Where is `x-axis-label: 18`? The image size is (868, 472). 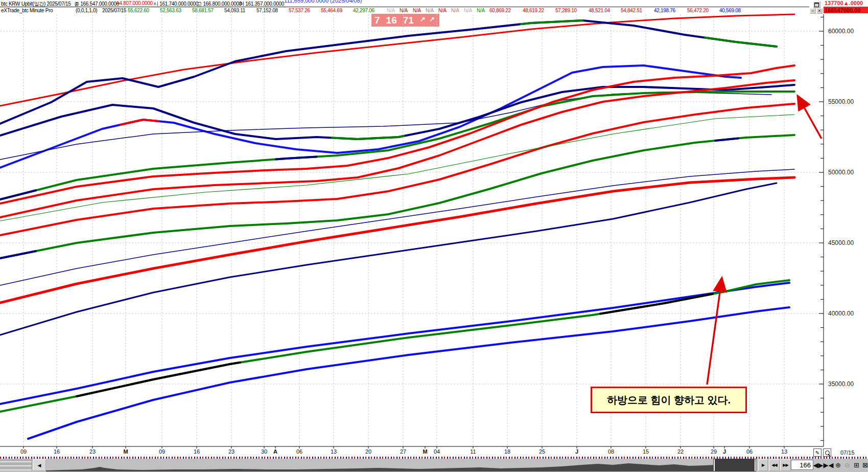 x-axis-label: 18 is located at coordinates (507, 452).